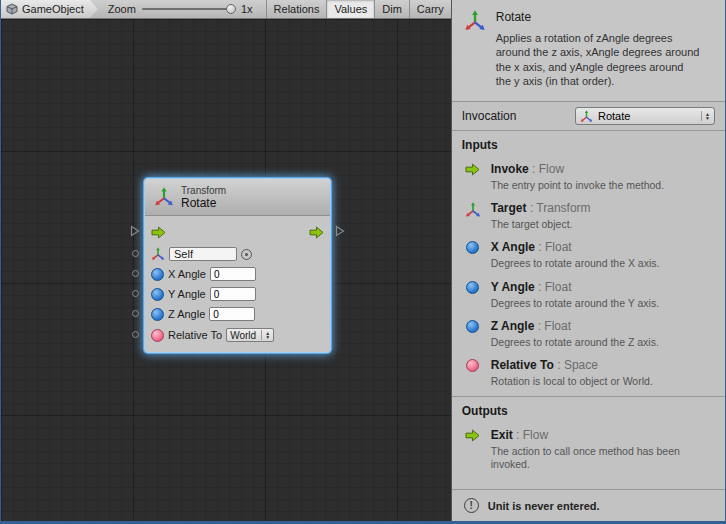 The image size is (726, 524). Describe the element at coordinates (472, 506) in the screenshot. I see `exclamation-icon: !` at that location.